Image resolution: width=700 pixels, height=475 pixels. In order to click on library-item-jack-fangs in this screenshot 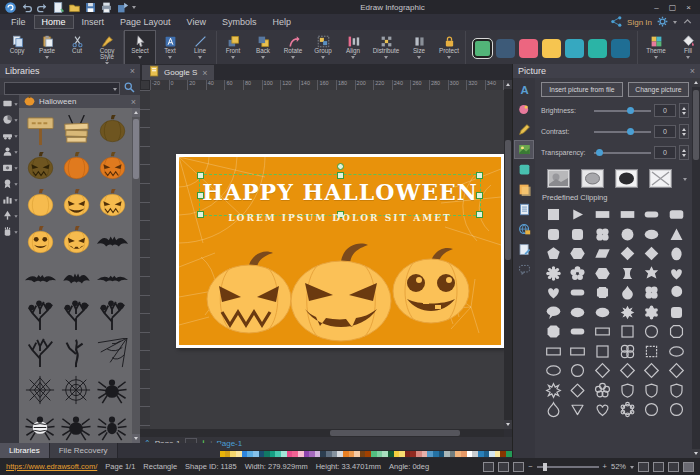, I will do `click(76, 242)`.